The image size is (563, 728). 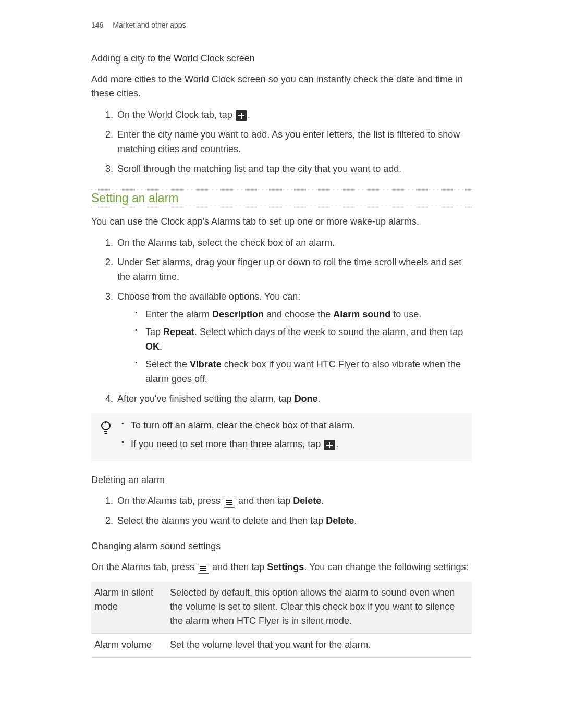 What do you see at coordinates (227, 444) in the screenshot?
I see `text: If you need to set more than three alarm…` at bounding box center [227, 444].